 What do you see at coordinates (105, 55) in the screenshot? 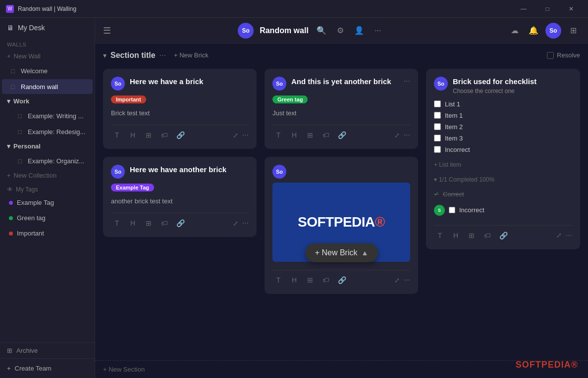
I see `section-chevron-icon: ▾` at bounding box center [105, 55].